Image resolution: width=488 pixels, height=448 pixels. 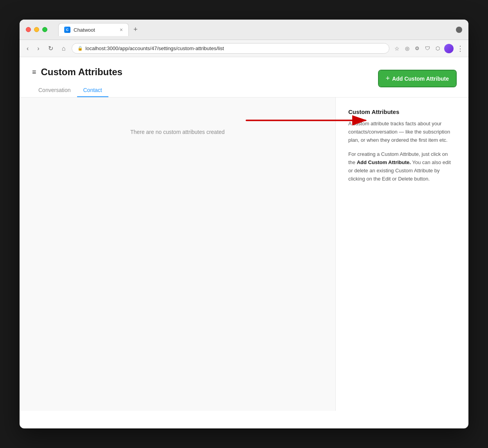 What do you see at coordinates (55, 90) in the screenshot?
I see `tab-conversation: Conversation` at bounding box center [55, 90].